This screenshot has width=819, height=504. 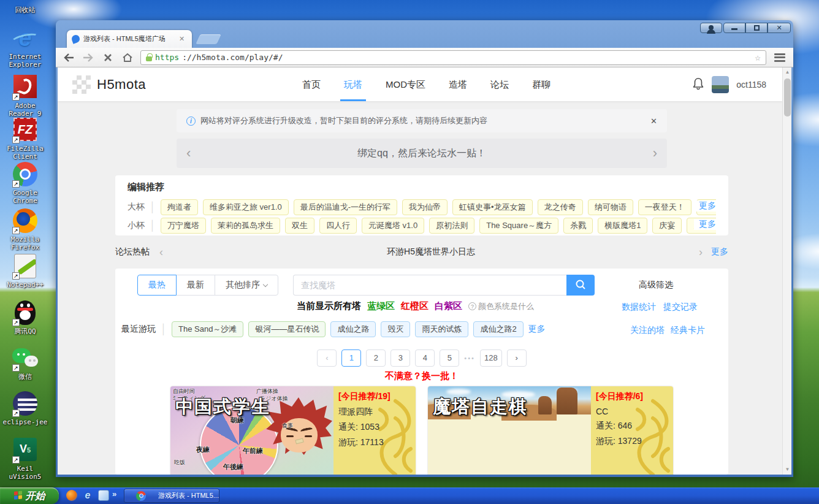 What do you see at coordinates (581, 285) in the screenshot?
I see `search-button` at bounding box center [581, 285].